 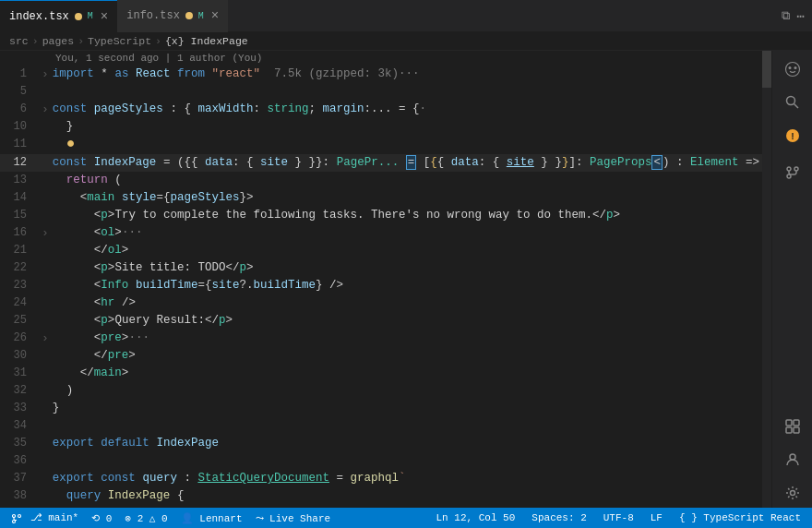 I want to click on minimap-thumb, so click(x=767, y=69).